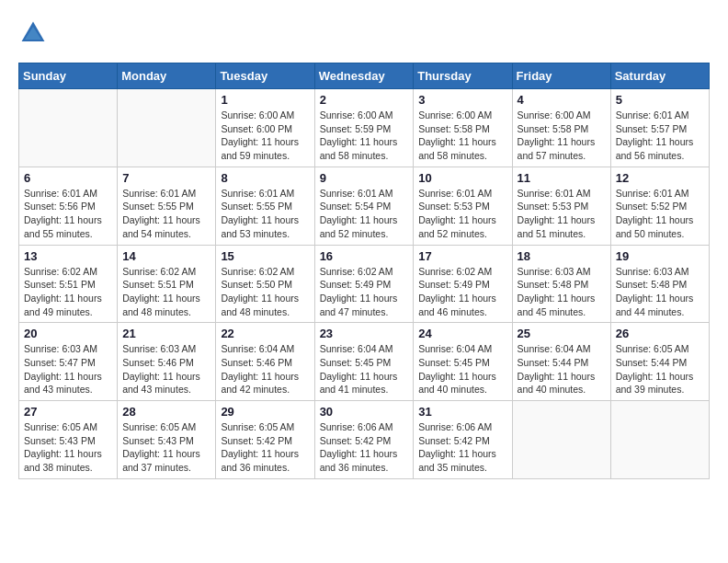  What do you see at coordinates (33, 33) in the screenshot?
I see `logo-icon` at bounding box center [33, 33].